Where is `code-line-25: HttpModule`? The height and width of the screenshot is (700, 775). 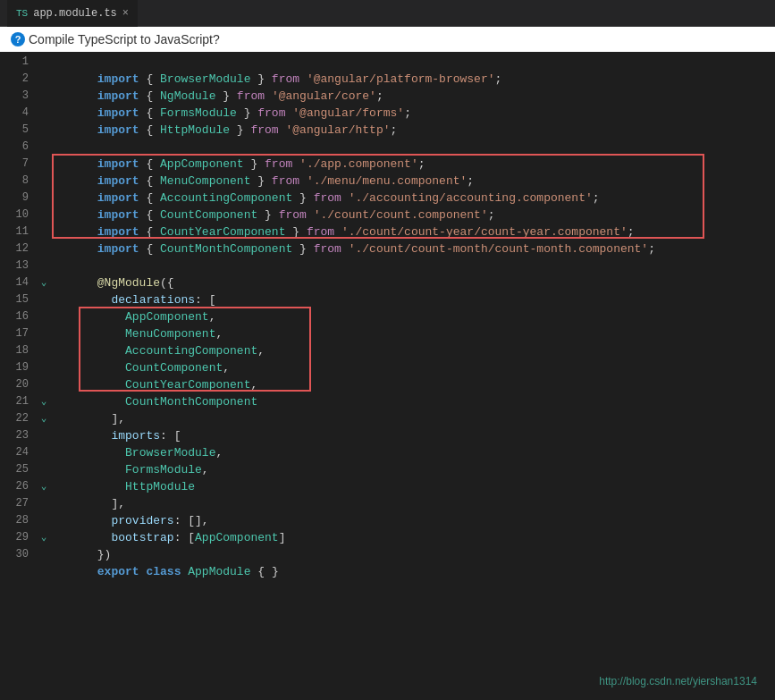
code-line-25: HttpModule is located at coordinates (415, 470).